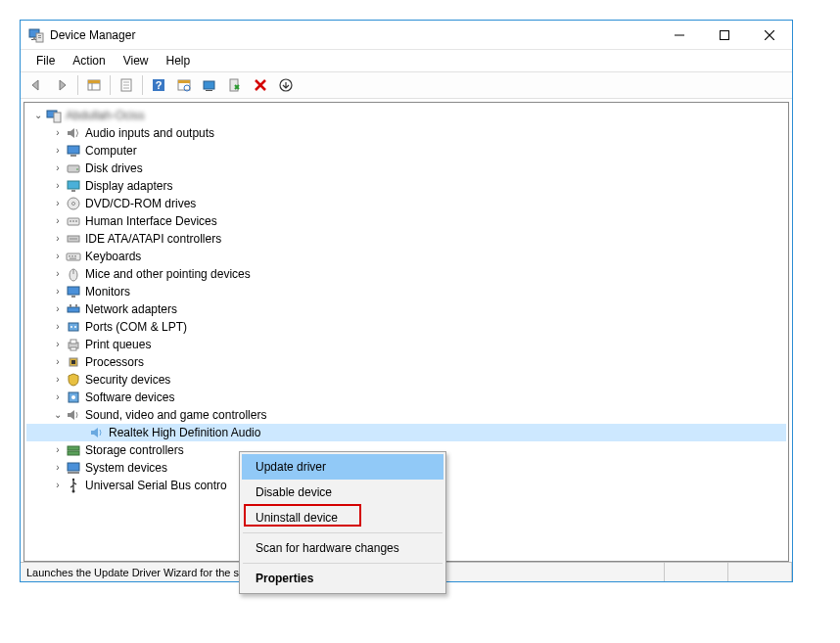 This screenshot has width=840, height=643. What do you see at coordinates (150, 133) in the screenshot?
I see `tree-node-label: Audio inputs and outputs` at bounding box center [150, 133].